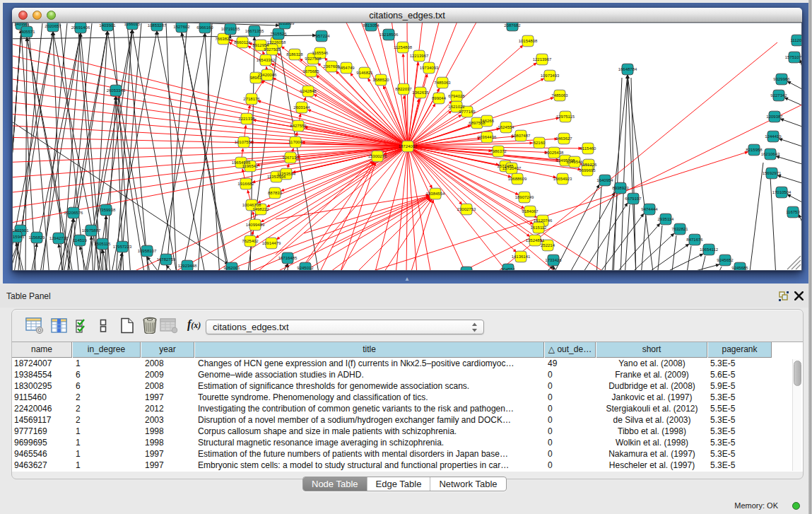 The height and width of the screenshot is (514, 812). Describe the element at coordinates (73, 213) in the screenshot. I see `svg-text: 20206576` at that location.